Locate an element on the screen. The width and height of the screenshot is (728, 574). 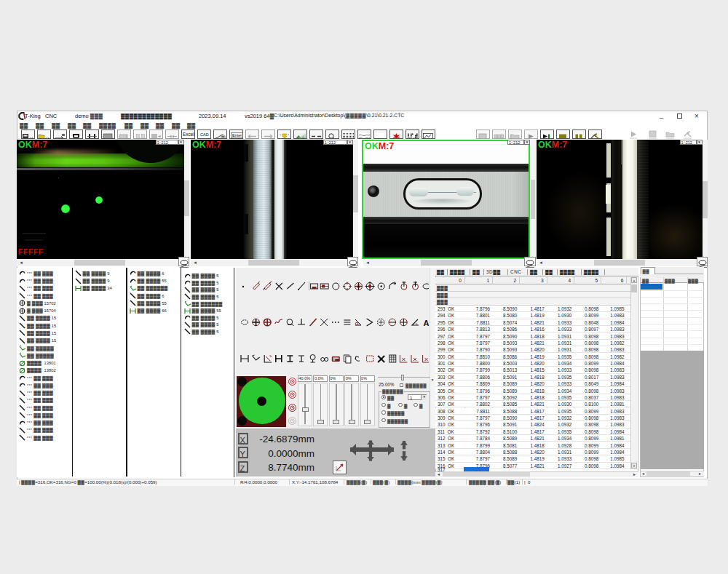
svg-text: Y is located at coordinates (243, 454).